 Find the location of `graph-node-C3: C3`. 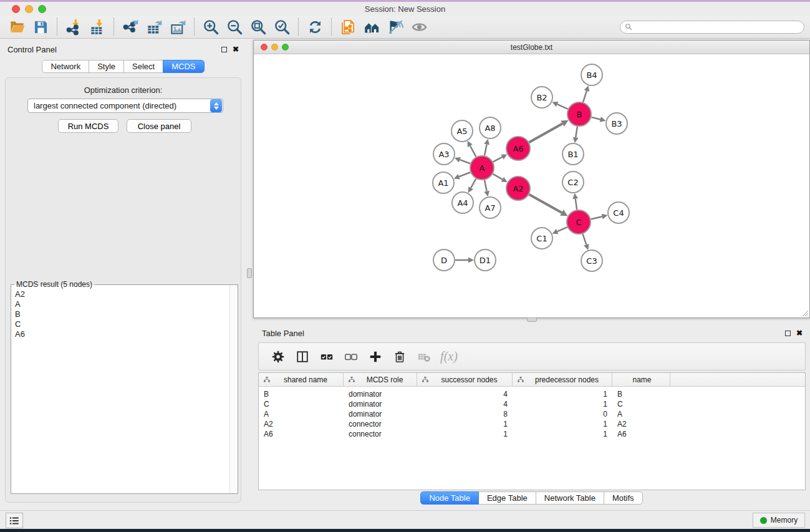

graph-node-C3: C3 is located at coordinates (592, 261).